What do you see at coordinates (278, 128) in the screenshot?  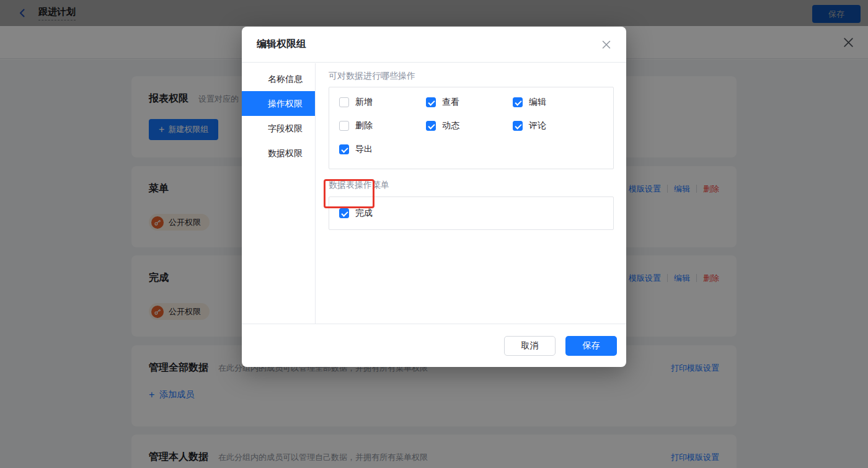 I see `tab-field-permission: 字段权限` at bounding box center [278, 128].